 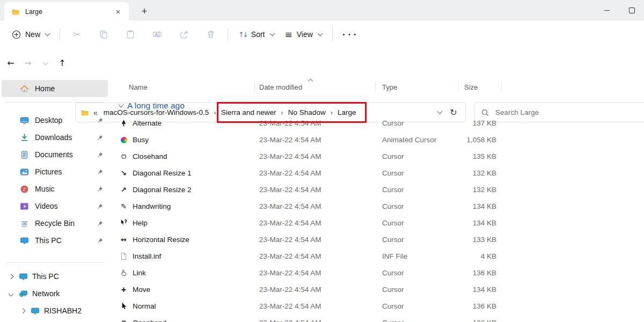 I want to click on address-row: ← → ↑ « macOS-cursors-for-Windows-0.5›Si…, so click(x=322, y=63).